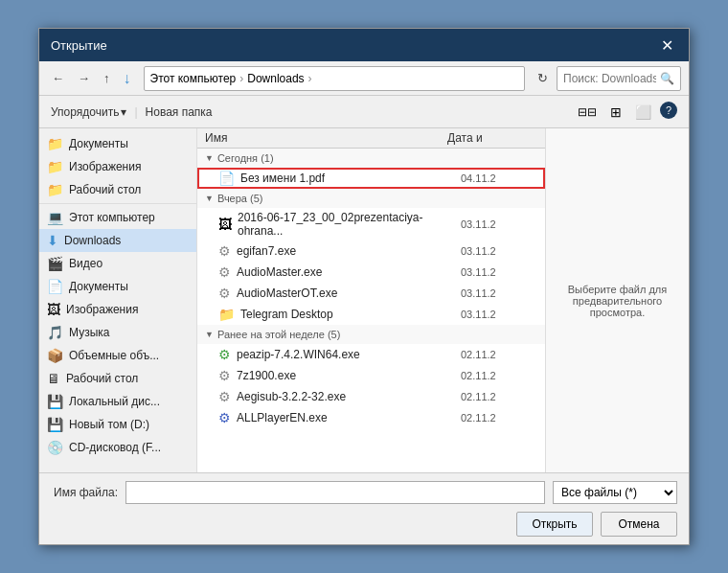  I want to click on refresh-button: ↻, so click(542, 79).